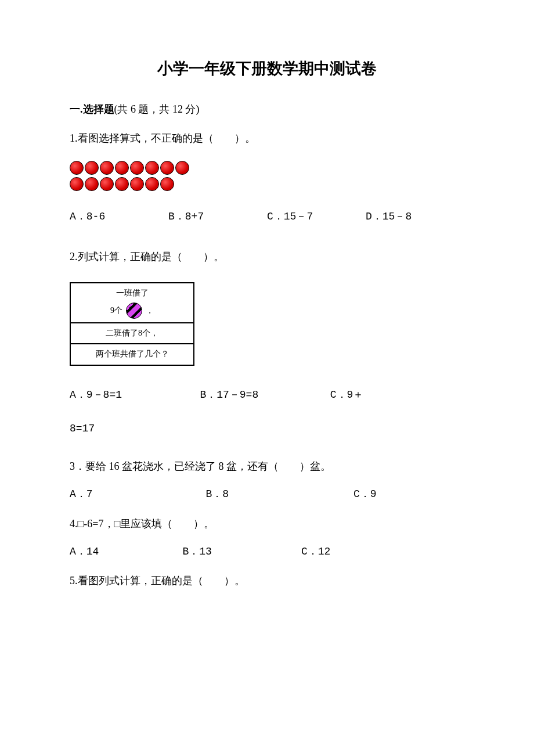 This screenshot has width=534, height=756. I want to click on question-3: 3．要给 16 盆花浇水，已经浇了 8 盆，还有（ ）盆。 A．7 B．8 C．…, so click(267, 481).